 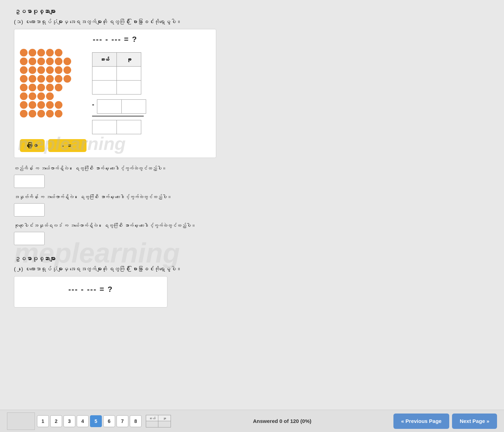 What do you see at coordinates (252, 285) in the screenshot?
I see `section-2: ဥပမာပုစ္ဆာများ (၂) ပေးထားသောရုပ်ပုံများမ…` at bounding box center [252, 285].